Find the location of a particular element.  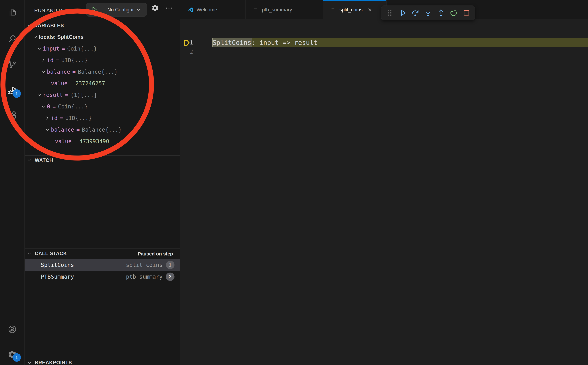

activity-bar-item-settings: 1 is located at coordinates (12, 355).